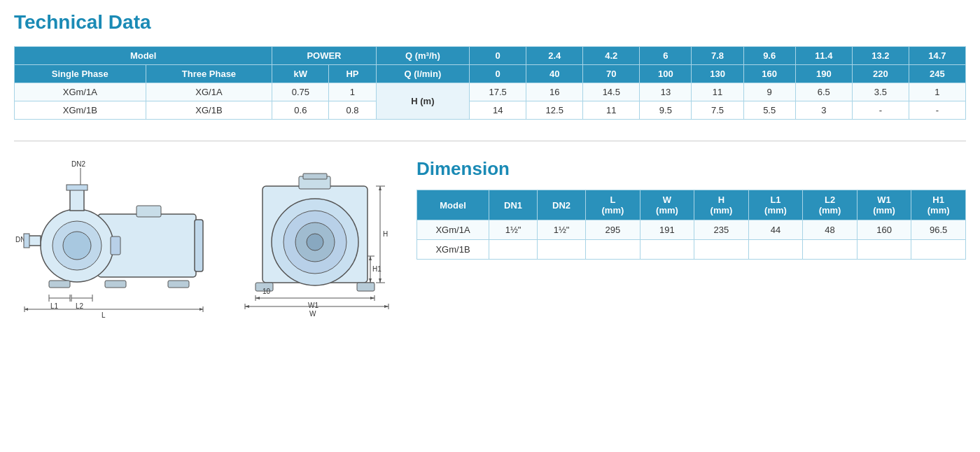  Describe the element at coordinates (377, 269) in the screenshot. I see `svg-text: H1` at that location.